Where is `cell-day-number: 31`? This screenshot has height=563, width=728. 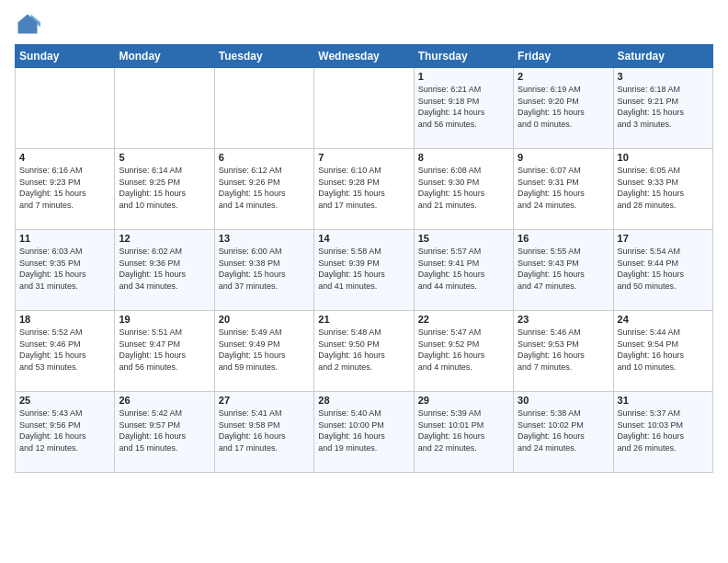 cell-day-number: 31 is located at coordinates (664, 400).